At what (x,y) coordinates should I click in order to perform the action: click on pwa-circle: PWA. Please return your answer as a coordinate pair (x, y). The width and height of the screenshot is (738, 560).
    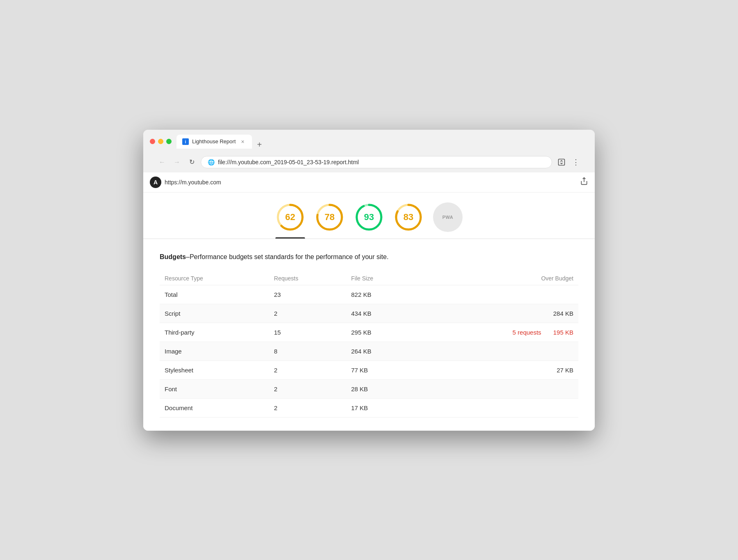
    Looking at the image, I should click on (448, 217).